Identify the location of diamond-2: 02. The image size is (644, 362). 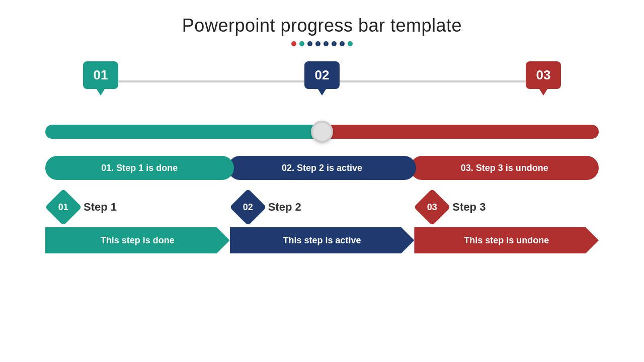
(248, 207).